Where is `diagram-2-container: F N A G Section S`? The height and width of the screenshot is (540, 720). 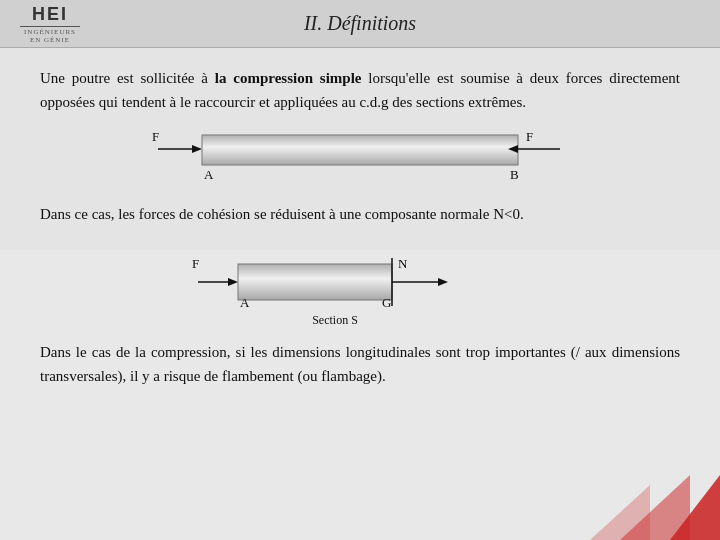 diagram-2-container: F N A G Section S is located at coordinates (360, 292).